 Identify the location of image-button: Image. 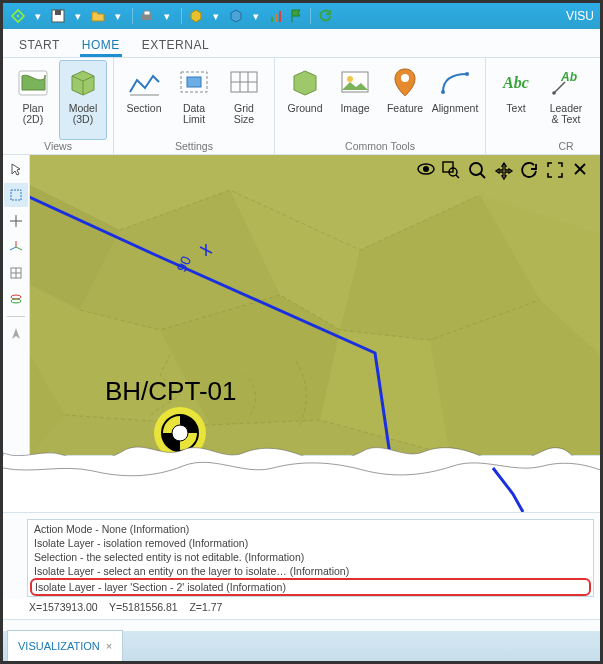
(355, 100).